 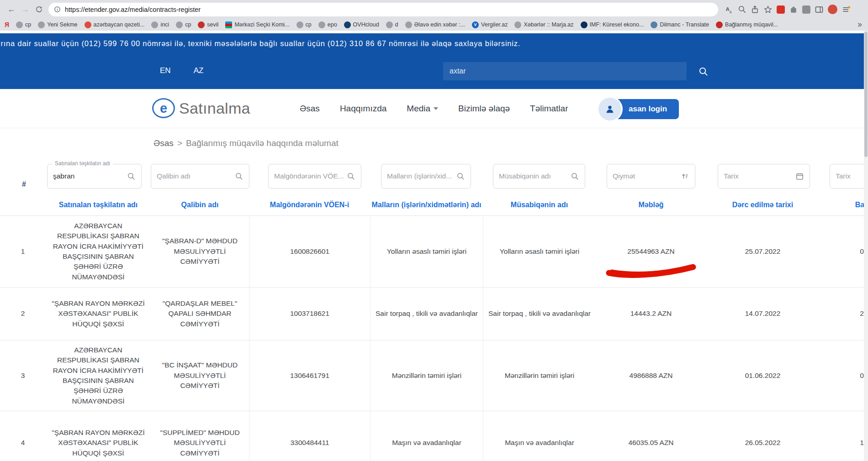 What do you see at coordinates (383, 10) in the screenshot?
I see `address-bar: https://etender.gov.az/media/contracts-r…` at bounding box center [383, 10].